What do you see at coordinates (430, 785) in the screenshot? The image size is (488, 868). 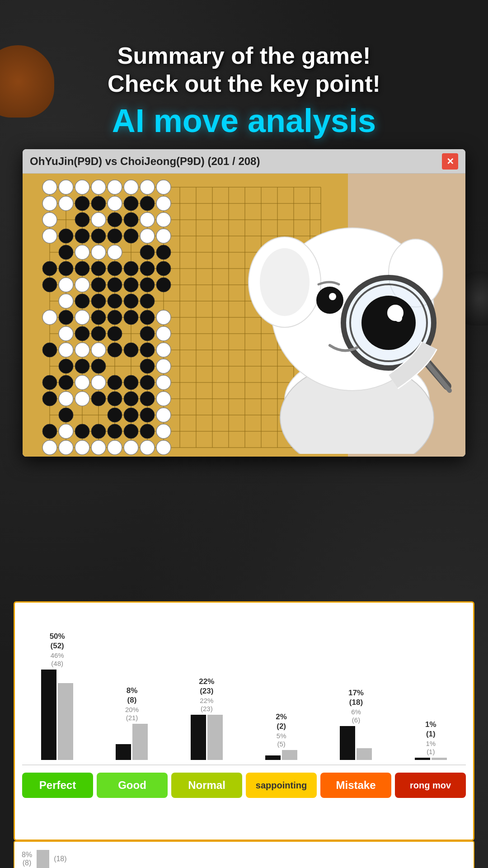 I see `category-wrong-move: rong mov` at bounding box center [430, 785].